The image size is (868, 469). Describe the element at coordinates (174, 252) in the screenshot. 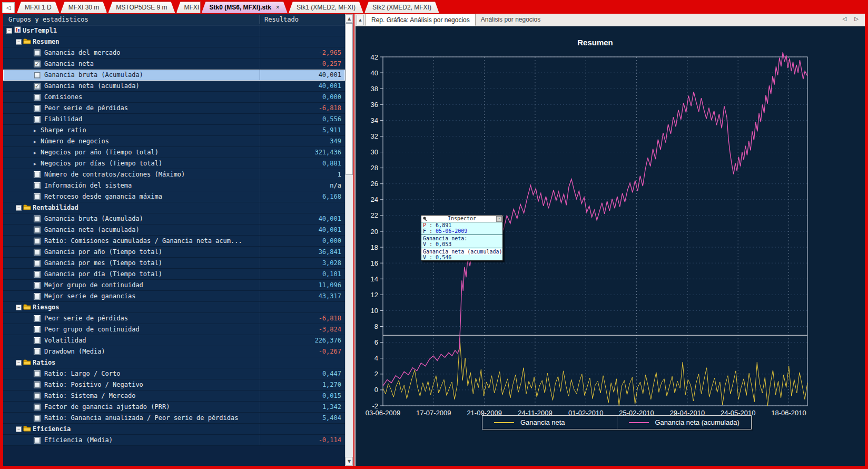

I see `tree-row: Ganancia por año (Tiempo total)36,841` at that location.